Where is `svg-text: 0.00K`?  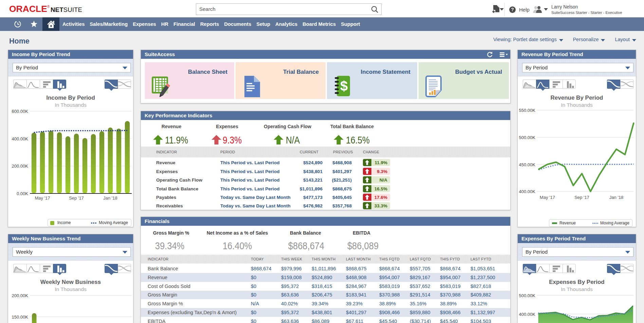
svg-text: 0.00K is located at coordinates (22, 194).